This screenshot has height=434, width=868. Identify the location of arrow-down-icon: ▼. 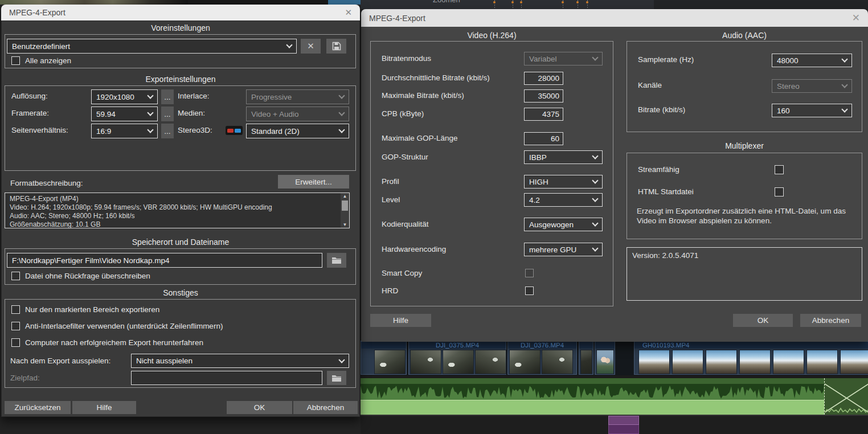
(345, 224).